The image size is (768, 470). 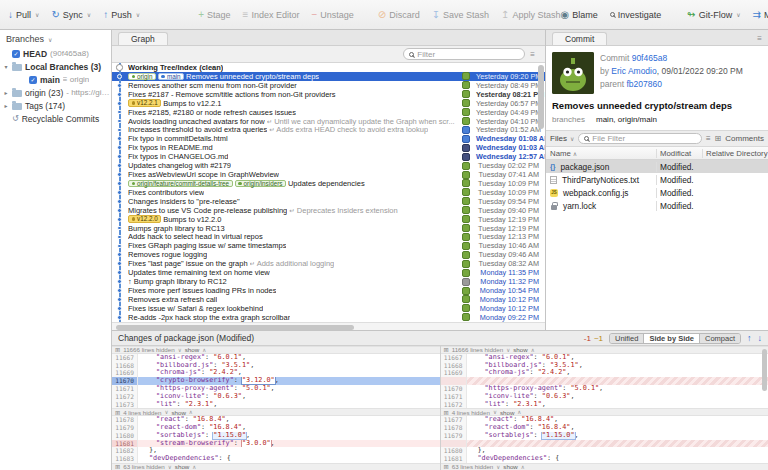 What do you see at coordinates (235, 328) in the screenshot?
I see `hscroll-thumb` at bounding box center [235, 328].